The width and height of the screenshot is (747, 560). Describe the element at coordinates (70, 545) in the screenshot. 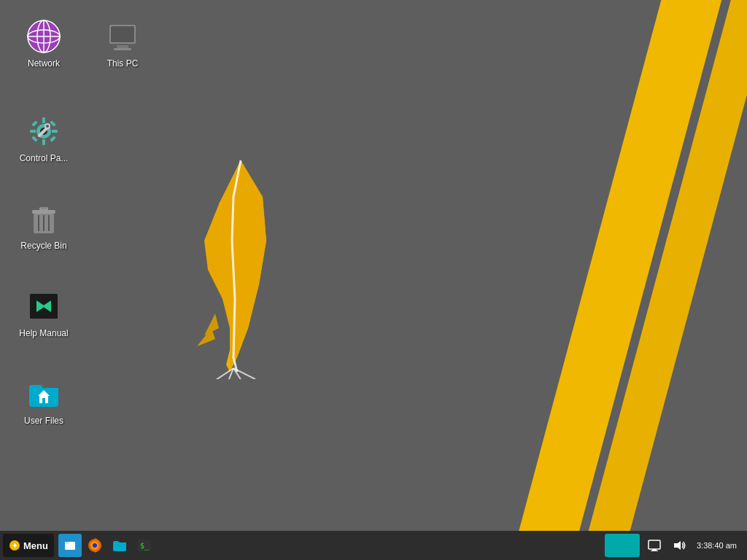

I see `taskbar-files-button` at that location.